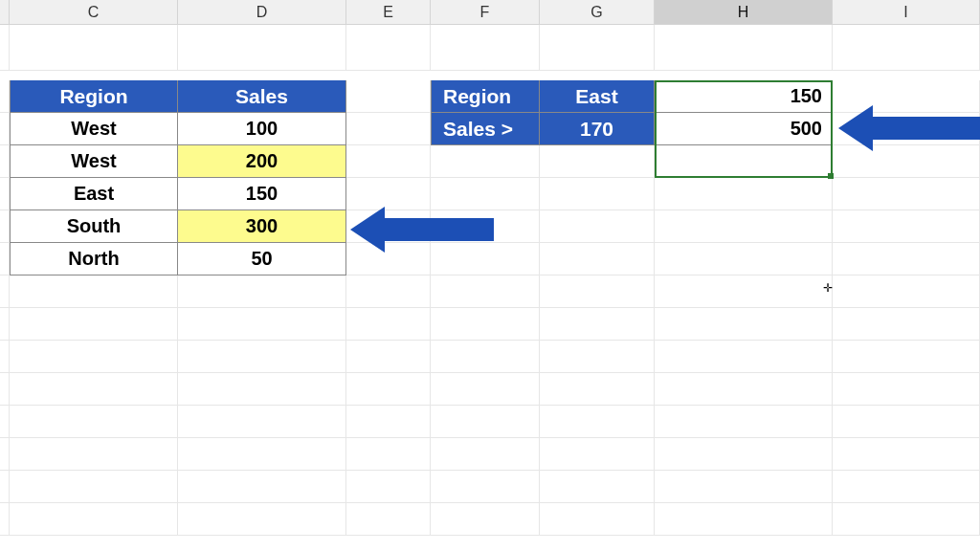  I want to click on cell-d1, so click(262, 48).